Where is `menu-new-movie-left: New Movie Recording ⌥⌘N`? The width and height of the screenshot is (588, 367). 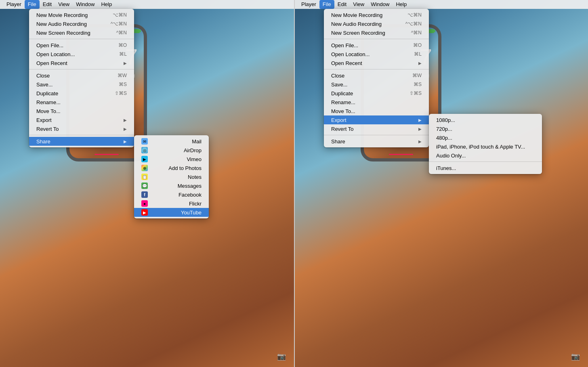 menu-new-movie-left: New Movie Recording ⌥⌘N is located at coordinates (82, 15).